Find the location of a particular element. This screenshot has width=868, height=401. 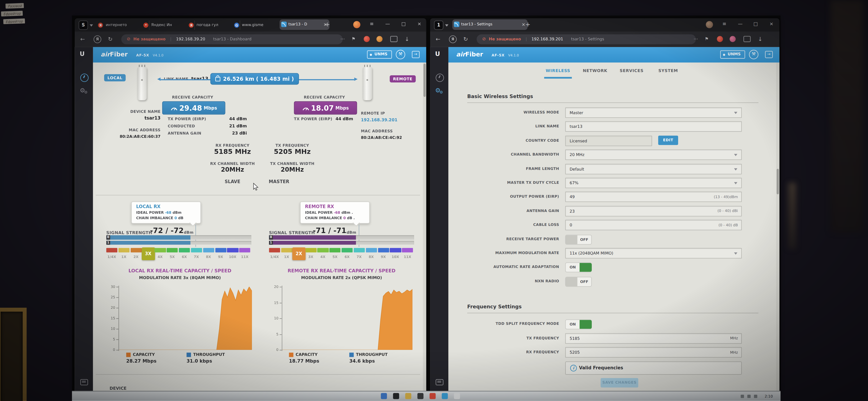

wireless-mode-field: Master is located at coordinates (654, 113).